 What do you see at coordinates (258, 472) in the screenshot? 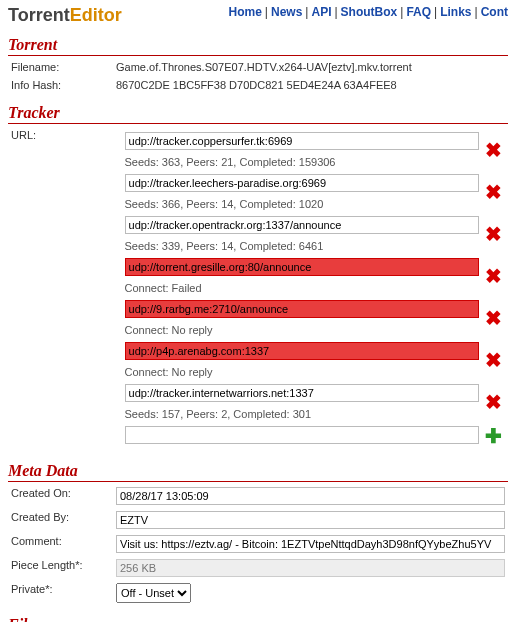
I see `section-meta: Meta Data` at bounding box center [258, 472].